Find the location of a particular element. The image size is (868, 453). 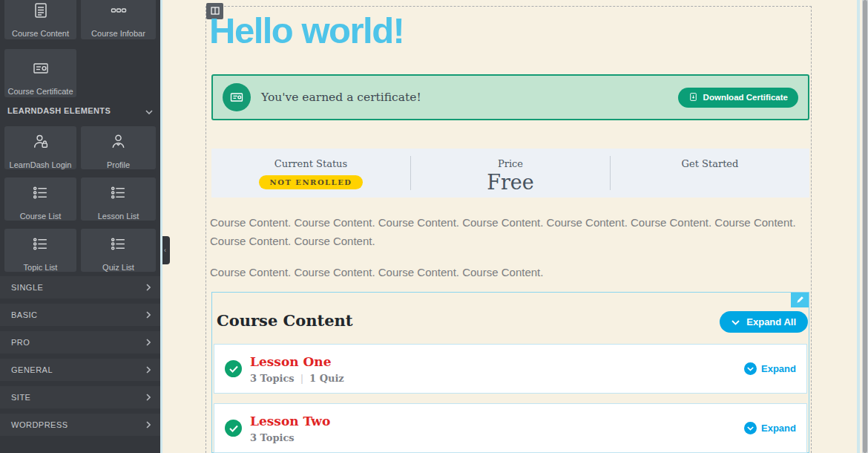

pencil-icon is located at coordinates (800, 300).